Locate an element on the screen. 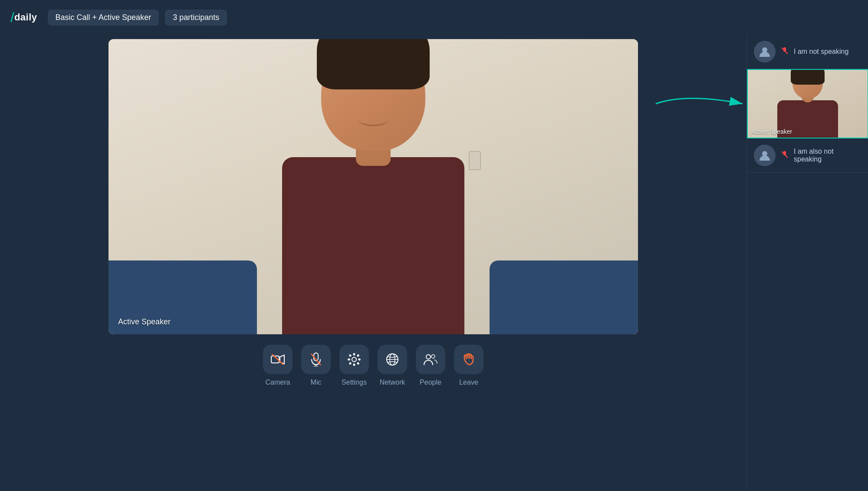  toolbar: Camera Mic is located at coordinates (373, 366).